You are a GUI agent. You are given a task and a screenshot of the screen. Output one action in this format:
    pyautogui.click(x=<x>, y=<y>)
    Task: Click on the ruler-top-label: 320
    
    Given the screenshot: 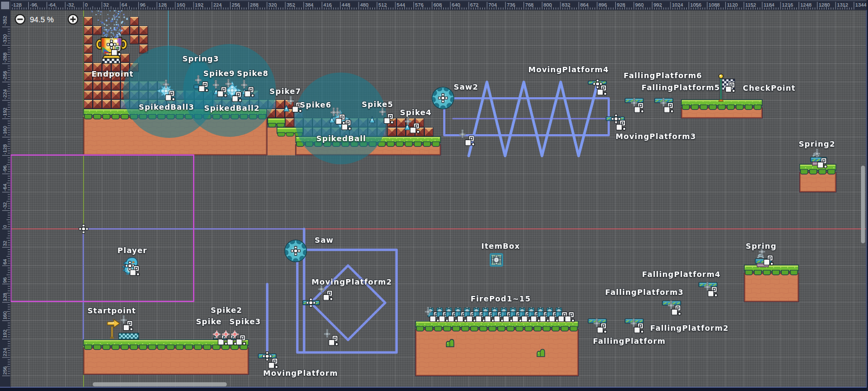 What is the action you would take?
    pyautogui.click(x=273, y=5)
    